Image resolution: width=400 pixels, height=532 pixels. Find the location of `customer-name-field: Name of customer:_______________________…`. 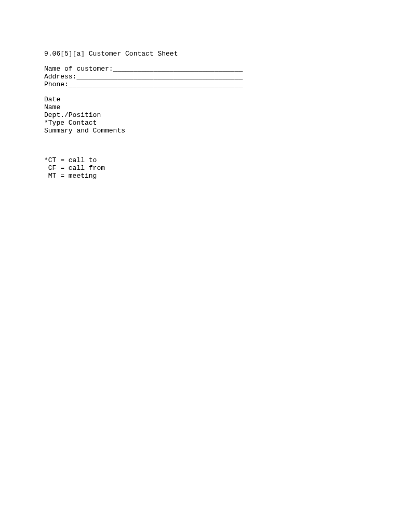

customer-name-field: Name of customer:_______________________… is located at coordinates (222, 70).